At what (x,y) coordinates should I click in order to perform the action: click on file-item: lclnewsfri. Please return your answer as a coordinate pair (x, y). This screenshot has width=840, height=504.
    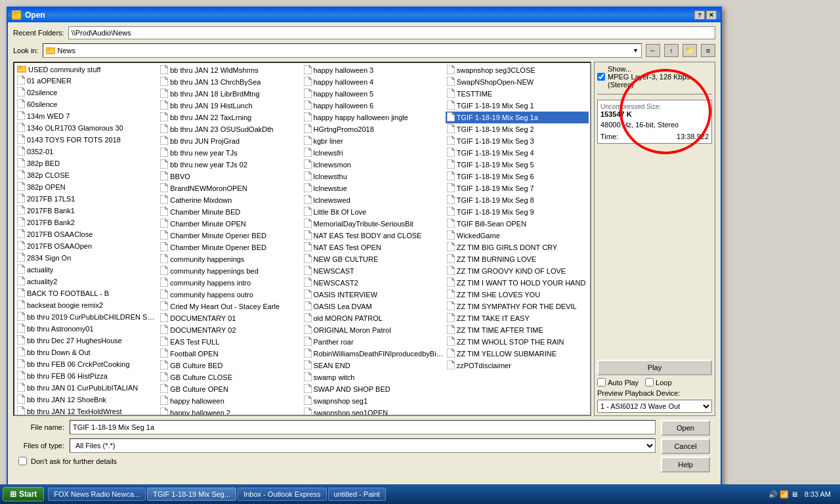
    Looking at the image, I should click on (374, 153).